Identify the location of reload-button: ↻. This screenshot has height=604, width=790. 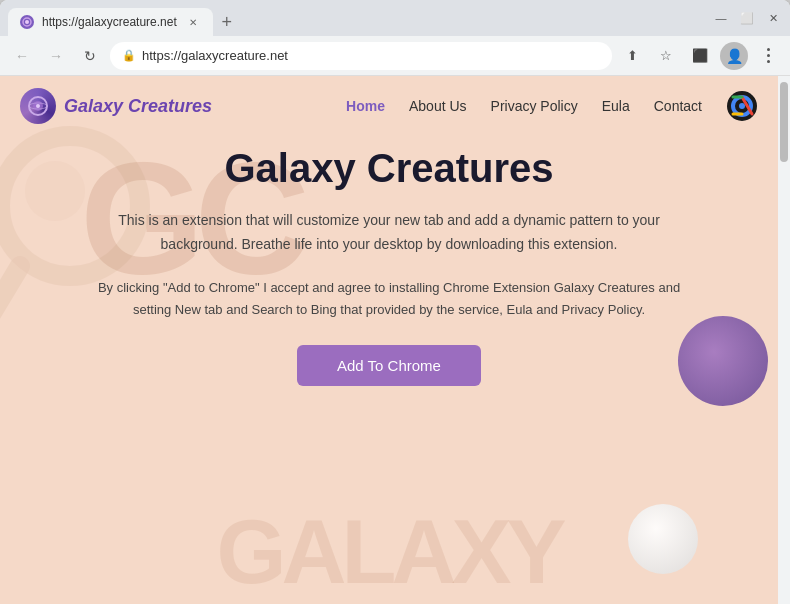
(90, 56).